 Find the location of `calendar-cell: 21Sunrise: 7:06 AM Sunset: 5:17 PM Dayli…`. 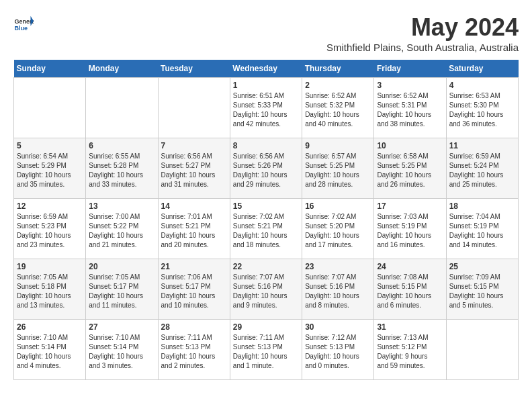

calendar-cell: 21Sunrise: 7:06 AM Sunset: 5:17 PM Dayli… is located at coordinates (193, 289).